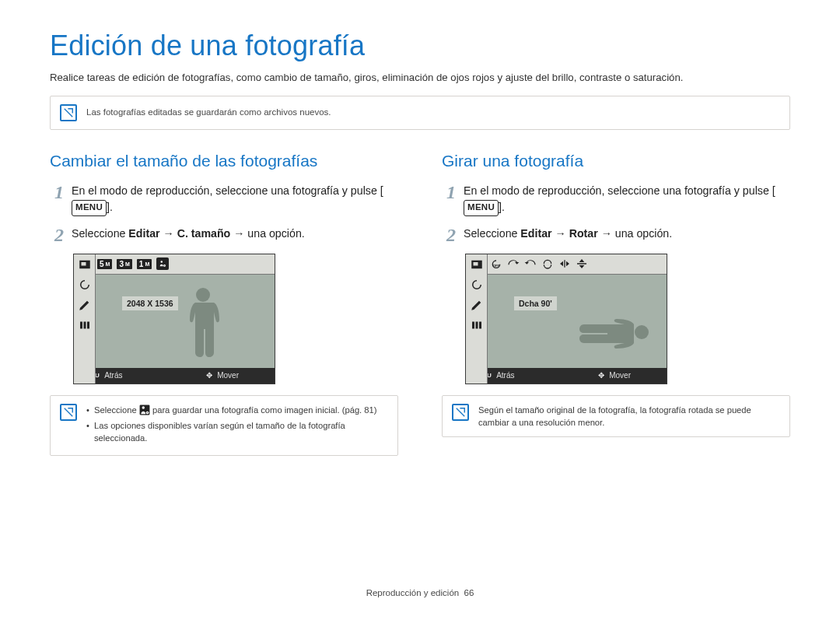  Describe the element at coordinates (224, 213) in the screenshot. I see `resize-steps: 1 En el modo de reproducción, seleccione…` at that location.